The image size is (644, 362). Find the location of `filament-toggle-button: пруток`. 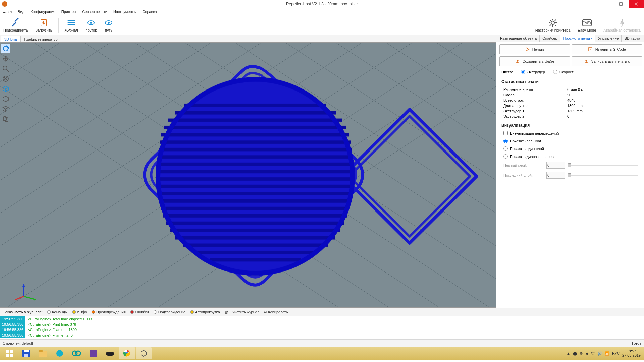

filament-toggle-button: пруток is located at coordinates (91, 25).